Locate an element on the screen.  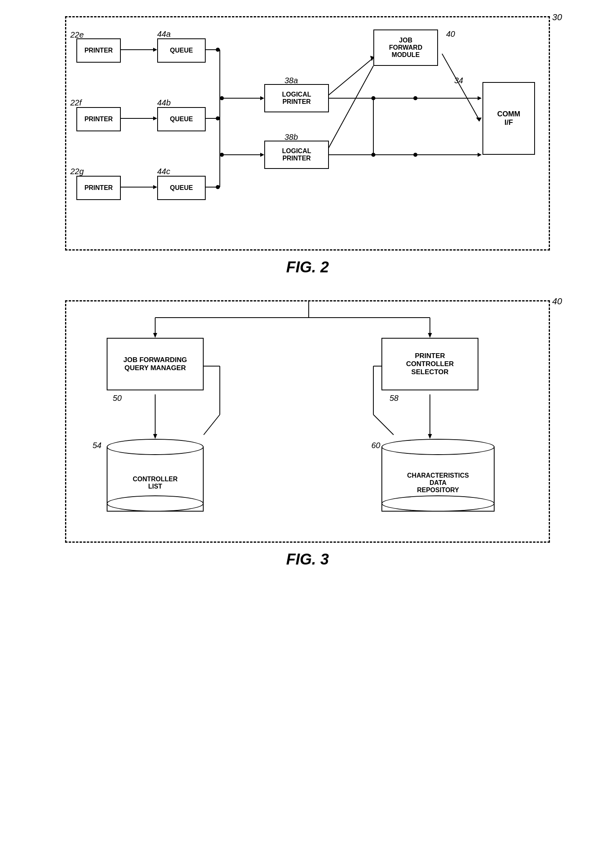
ref-60: 60 is located at coordinates (376, 445).